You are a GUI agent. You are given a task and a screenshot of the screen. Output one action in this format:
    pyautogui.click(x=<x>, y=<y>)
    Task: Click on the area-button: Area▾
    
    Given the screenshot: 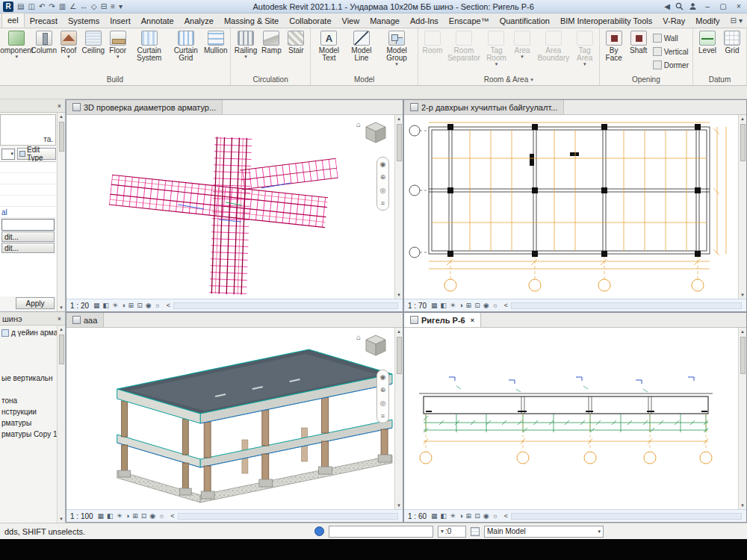 What is the action you would take?
    pyautogui.click(x=522, y=52)
    